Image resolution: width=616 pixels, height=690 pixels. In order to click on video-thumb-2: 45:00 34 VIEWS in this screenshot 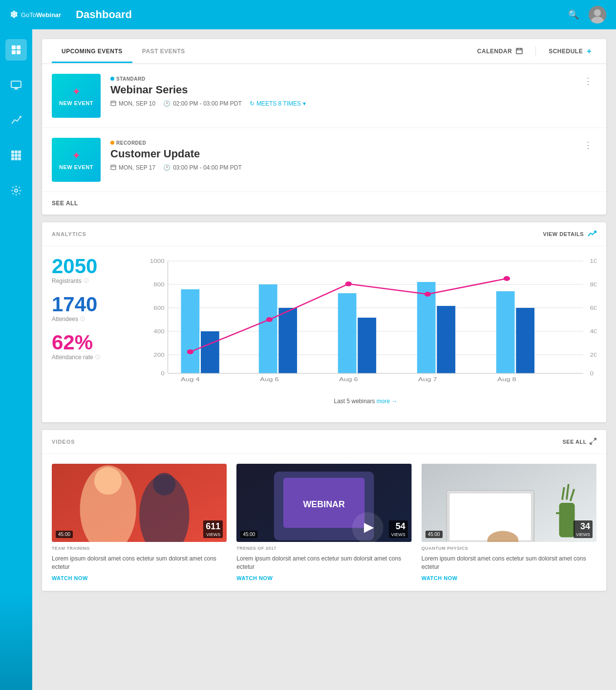, I will do `click(509, 503)`.